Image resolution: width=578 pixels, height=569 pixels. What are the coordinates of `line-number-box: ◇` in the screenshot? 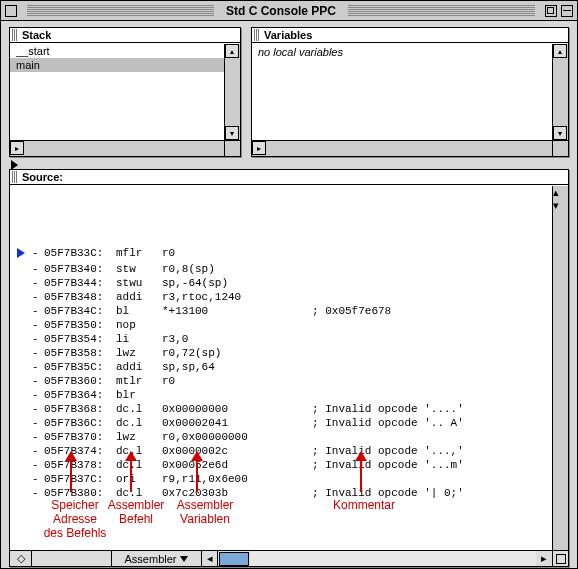 It's located at (21, 558).